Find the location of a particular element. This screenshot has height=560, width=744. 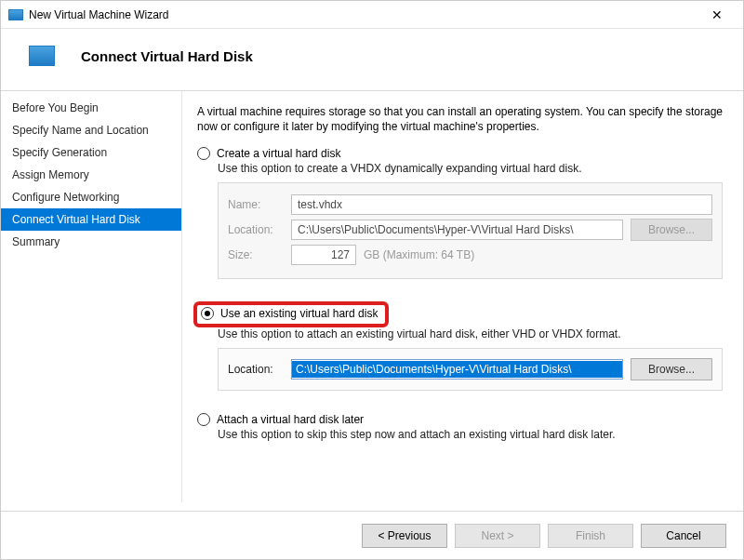

wizard-icon is located at coordinates (42, 56).